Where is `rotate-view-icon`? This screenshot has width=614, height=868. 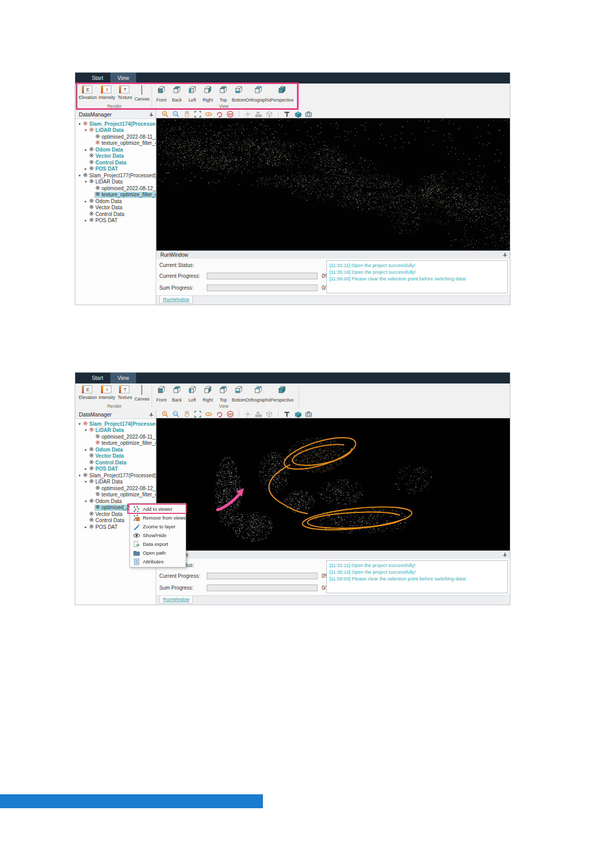
rotate-view-icon is located at coordinates (220, 114).